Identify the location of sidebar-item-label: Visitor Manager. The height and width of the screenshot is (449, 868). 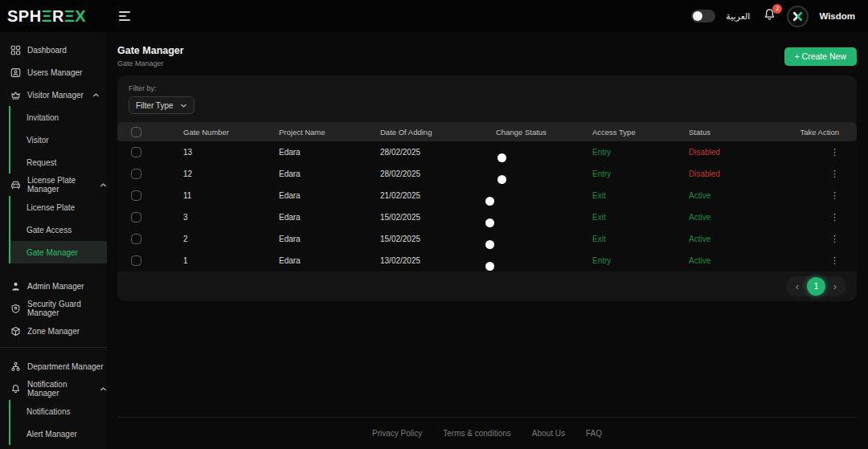
(55, 95).